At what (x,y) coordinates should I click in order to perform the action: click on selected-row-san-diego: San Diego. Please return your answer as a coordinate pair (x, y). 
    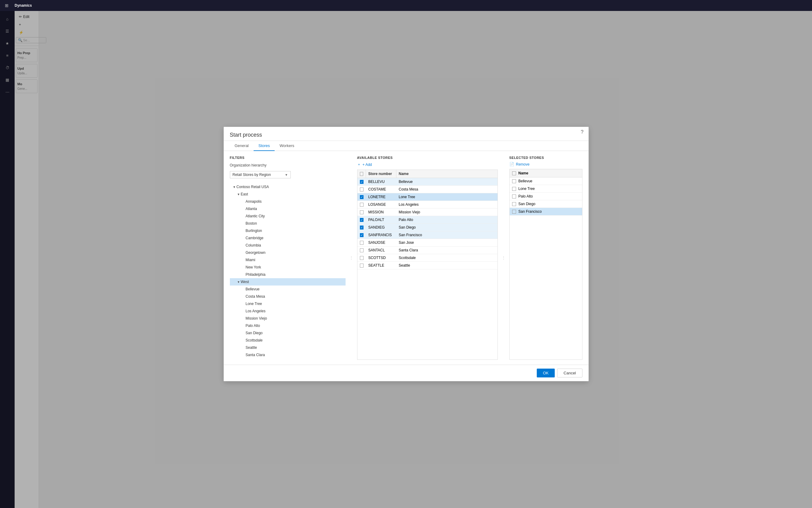
    Looking at the image, I should click on (546, 204).